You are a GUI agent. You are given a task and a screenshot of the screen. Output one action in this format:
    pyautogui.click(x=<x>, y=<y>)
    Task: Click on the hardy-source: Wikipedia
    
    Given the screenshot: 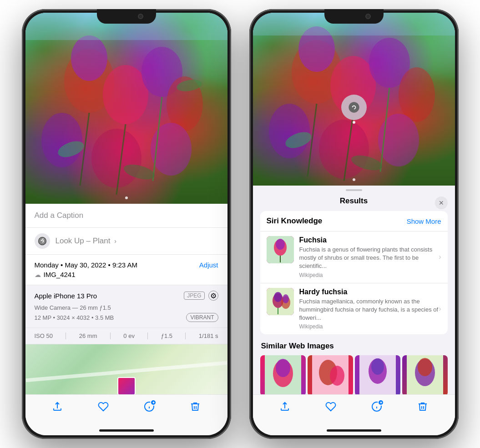 What is the action you would take?
    pyautogui.click(x=370, y=327)
    